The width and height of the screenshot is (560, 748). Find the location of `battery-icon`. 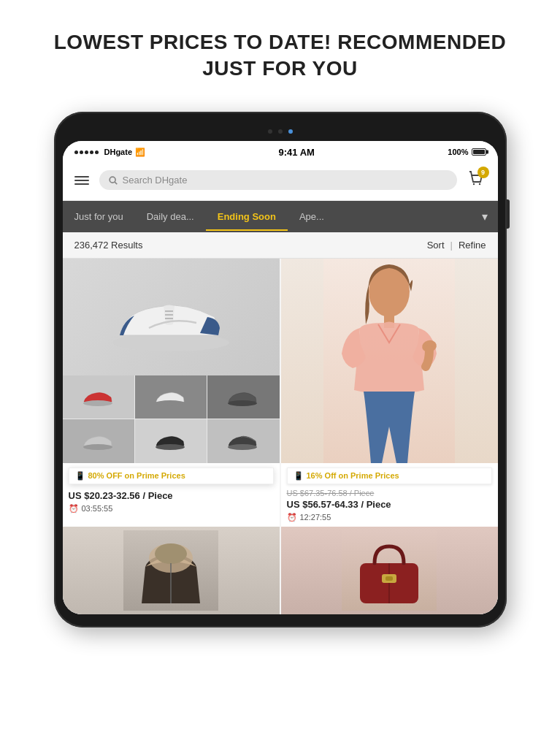

battery-icon is located at coordinates (479, 152).